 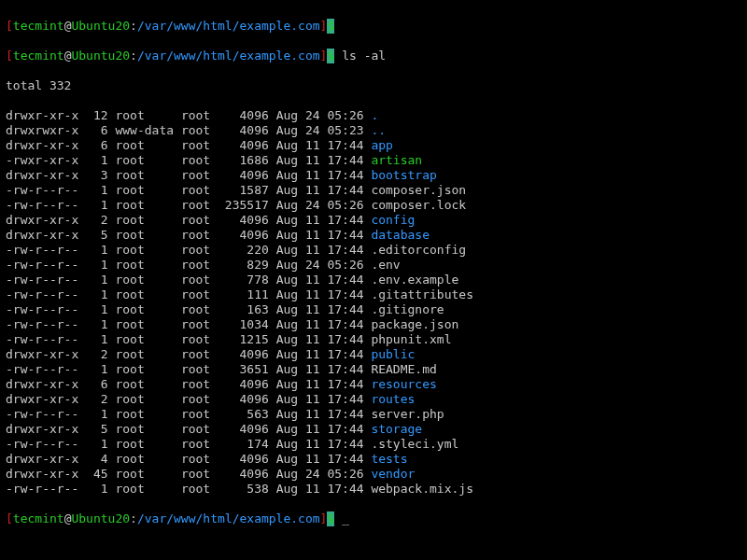 What do you see at coordinates (97, 131) in the screenshot?
I see `file-links: 6` at bounding box center [97, 131].